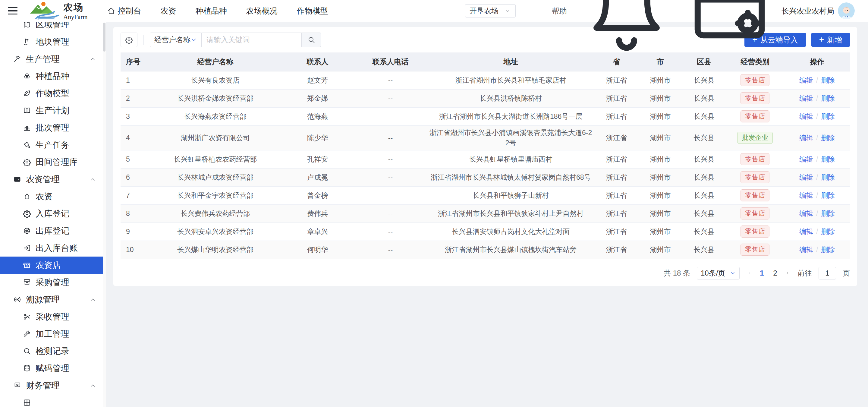 Image resolution: width=868 pixels, height=407 pixels. I want to click on table-row: 8长兴费伟兵农药经营部费伟兵--浙江省湖州市长兴县和平镇狄家斗村上尹自然村浙江省…, so click(485, 214).